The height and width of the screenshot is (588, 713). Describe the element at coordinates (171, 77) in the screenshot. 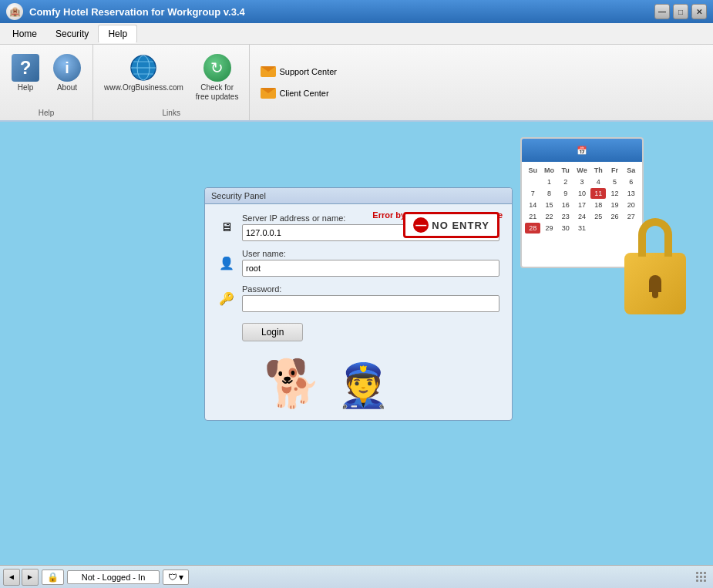

I see `ribbon-links-buttons: www.OrgBusiness.com ↻ Check forfree upda…` at that location.